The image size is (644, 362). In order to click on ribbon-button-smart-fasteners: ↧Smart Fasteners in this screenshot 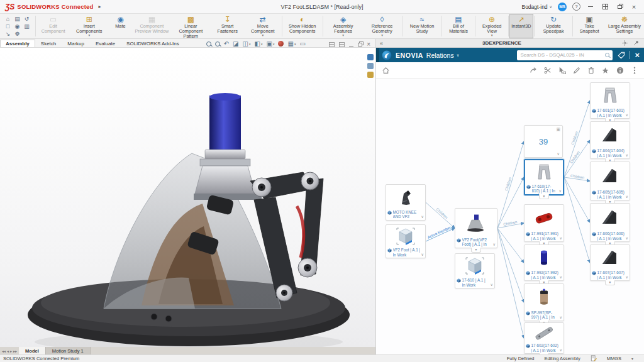, I will do `click(228, 26)`.